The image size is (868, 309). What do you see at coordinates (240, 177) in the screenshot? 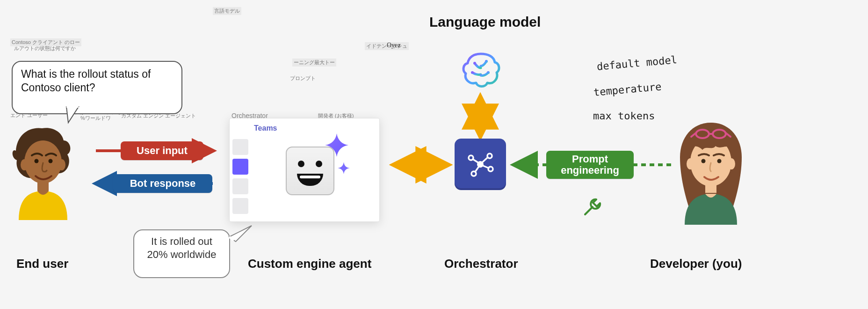
I see `teams-rail` at bounding box center [240, 177].